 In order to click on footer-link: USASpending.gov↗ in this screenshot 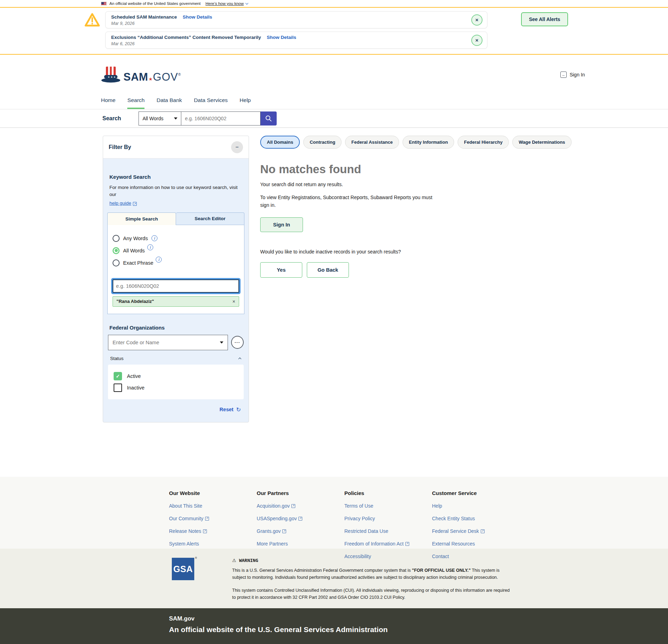, I will do `click(279, 518)`.